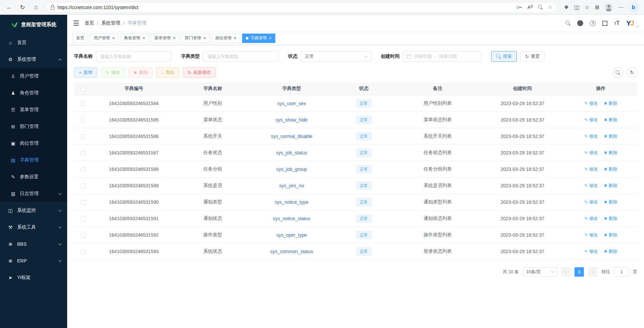  Describe the element at coordinates (292, 251) in the screenshot. I see `dict-type-link: sys_common_status` at that location.